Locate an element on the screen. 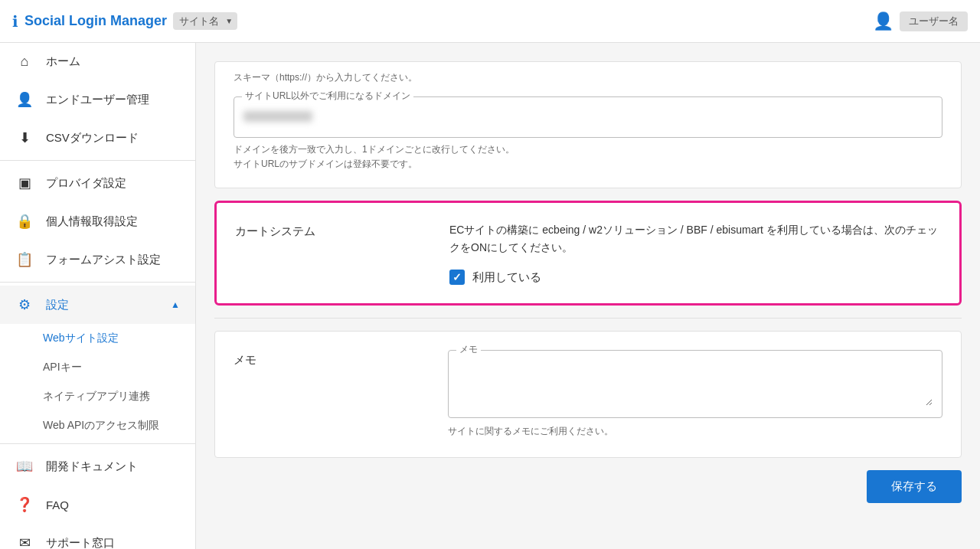  lock-icon: 🔒 is located at coordinates (24, 221).